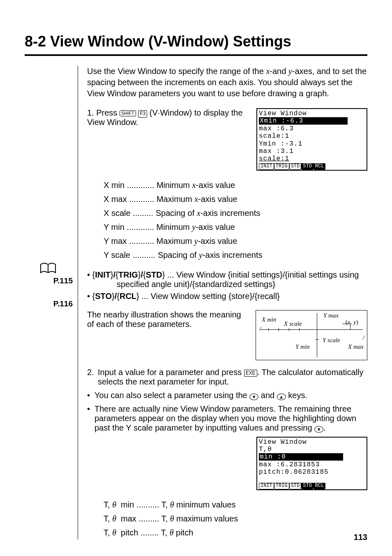  Describe the element at coordinates (196, 42) in the screenshot. I see `section-title: 8-2 View Window (V-Window) Settings` at that location.